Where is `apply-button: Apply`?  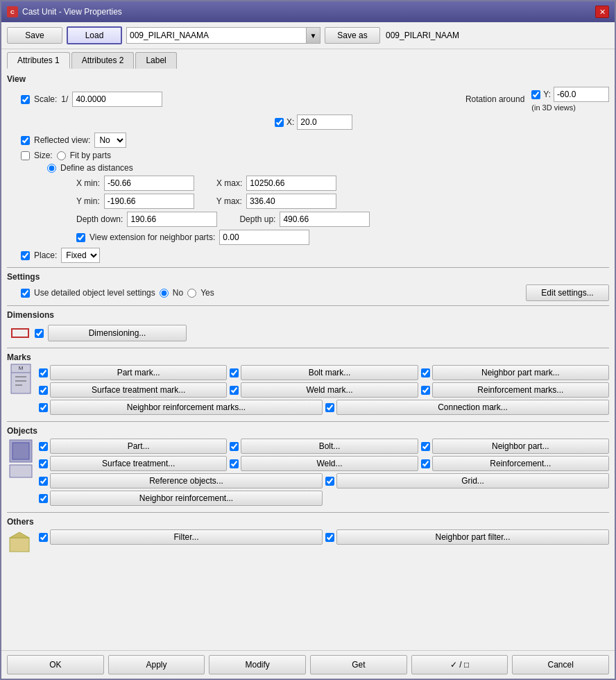 apply-button: Apply is located at coordinates (157, 665).